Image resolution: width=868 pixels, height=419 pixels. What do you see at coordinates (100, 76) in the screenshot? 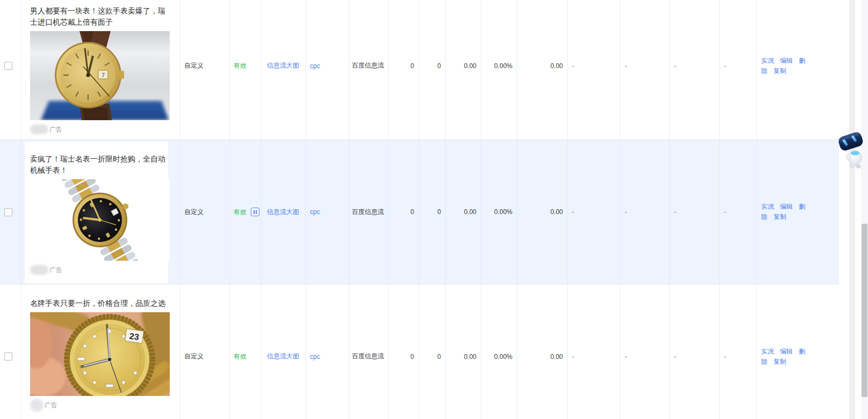
I see `creative-image-gold-leather-watch-icon: 7` at bounding box center [100, 76].